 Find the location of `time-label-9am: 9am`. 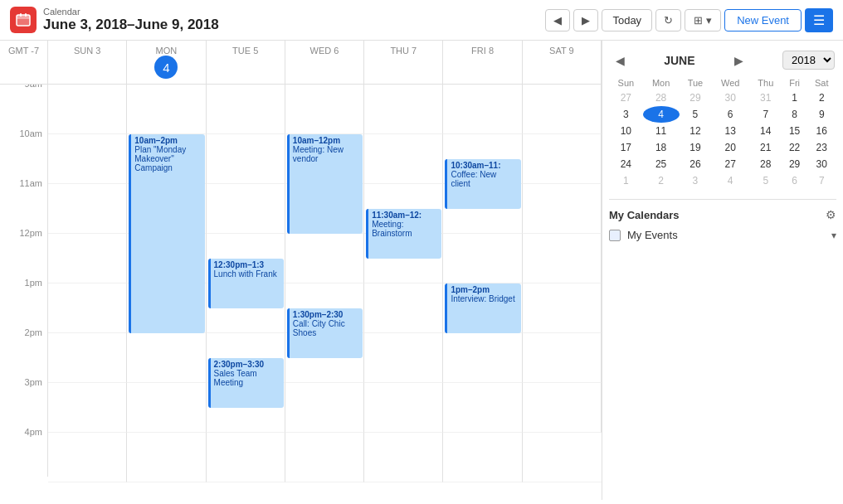

time-label-9am: 9am is located at coordinates (24, 106).